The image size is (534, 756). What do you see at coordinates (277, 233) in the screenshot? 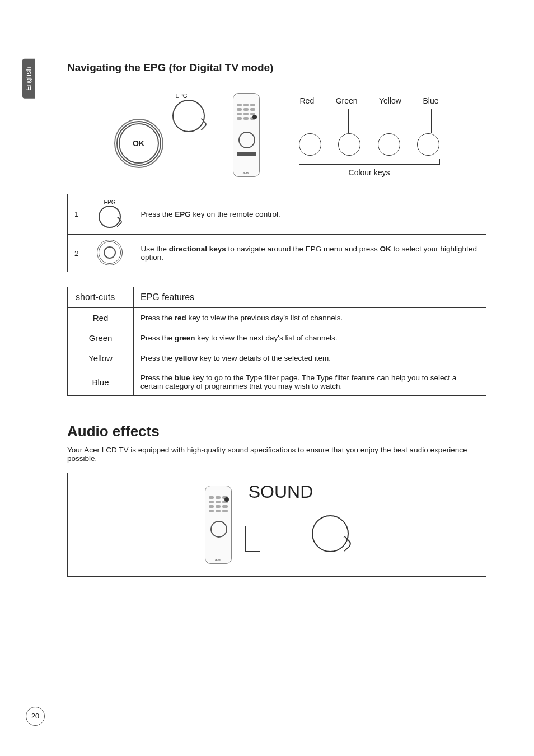
I see `steps-table: 1 EPG Press the EPG key on the remote co…` at bounding box center [277, 233].